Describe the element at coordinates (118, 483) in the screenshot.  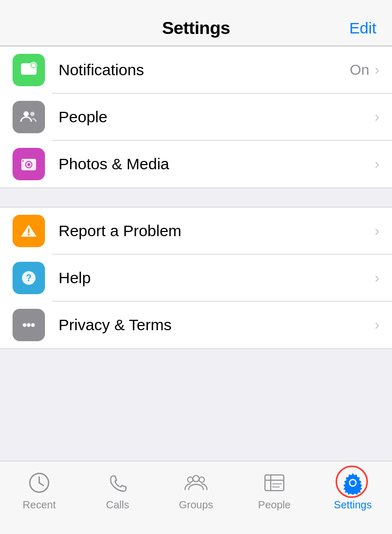
I see `calls-tab-icon` at that location.